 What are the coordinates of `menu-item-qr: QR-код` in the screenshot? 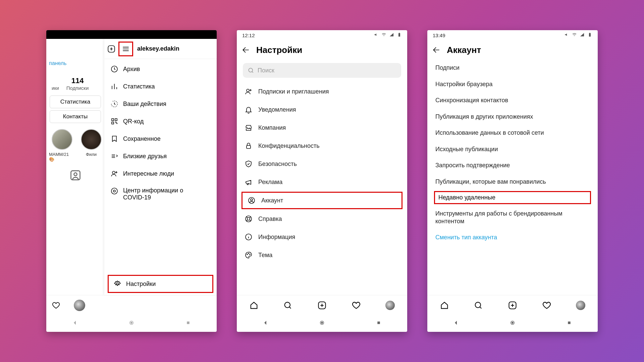 It's located at (160, 121).